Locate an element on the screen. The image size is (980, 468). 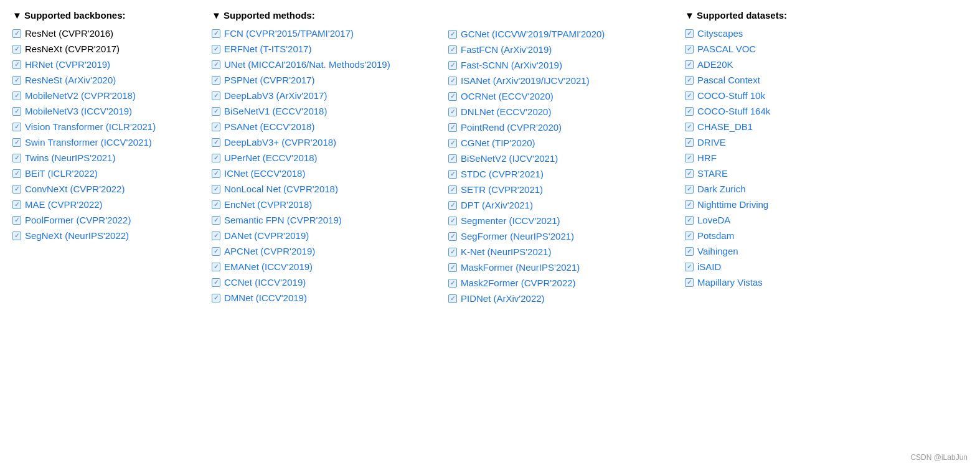
item-label: DRIVE is located at coordinates (712, 142).